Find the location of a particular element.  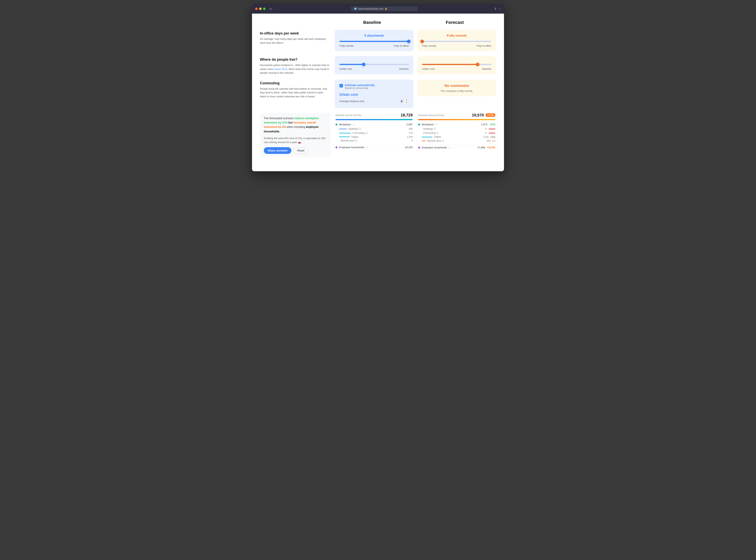

forecast-workplace-value: 1,572 is located at coordinates (484, 124).